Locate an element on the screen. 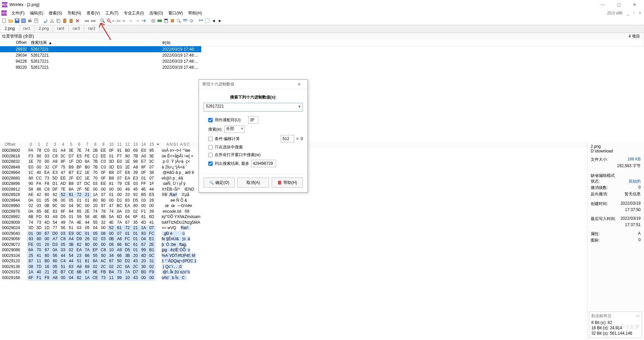  menu-item: 专业工具(I) is located at coordinates (133, 13).